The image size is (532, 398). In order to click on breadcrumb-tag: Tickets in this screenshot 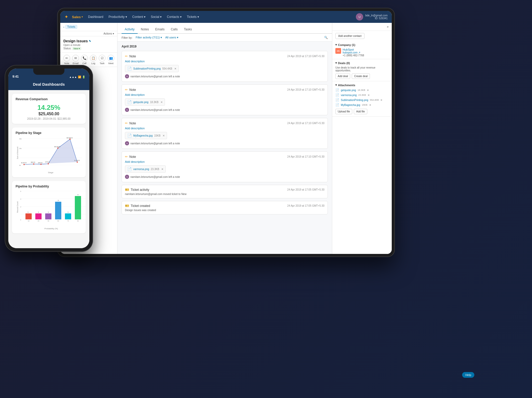, I will do `click(71, 27)`.